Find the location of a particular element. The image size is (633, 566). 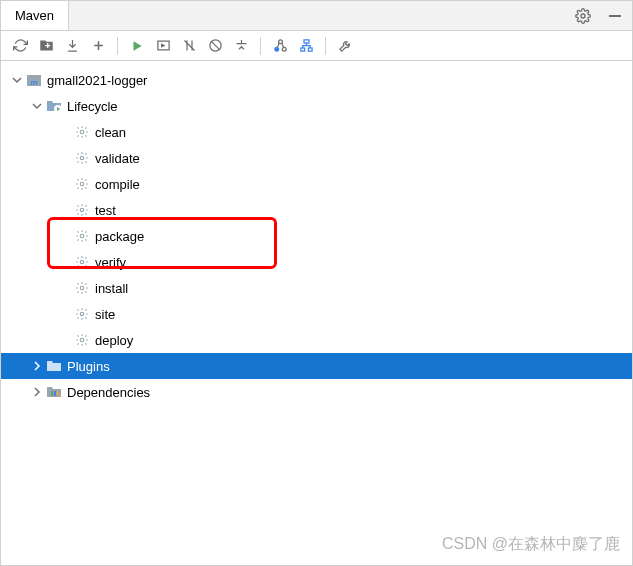

goal-label: validate is located at coordinates (118, 158).